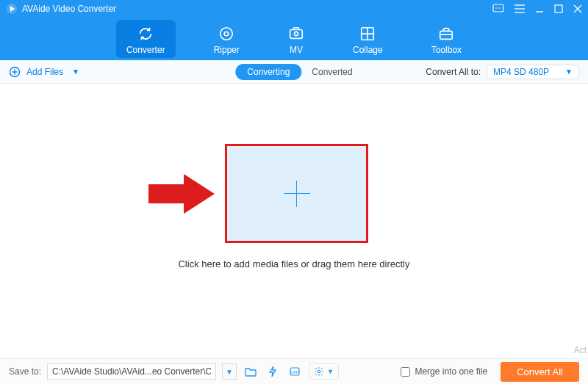  What do you see at coordinates (447, 50) in the screenshot?
I see `nav-label: Toolbox` at bounding box center [447, 50].